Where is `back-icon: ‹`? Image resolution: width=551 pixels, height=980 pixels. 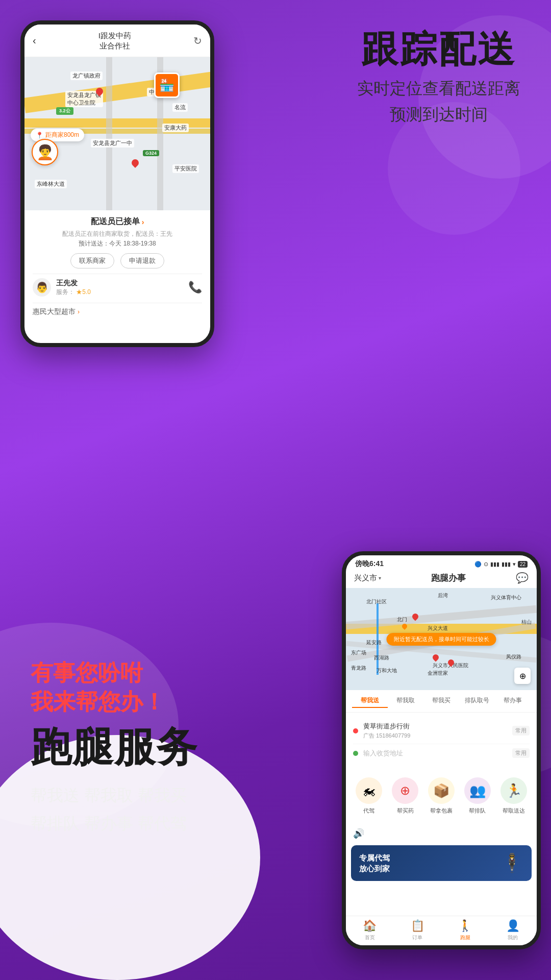
back-icon: ‹ is located at coordinates (35, 41).